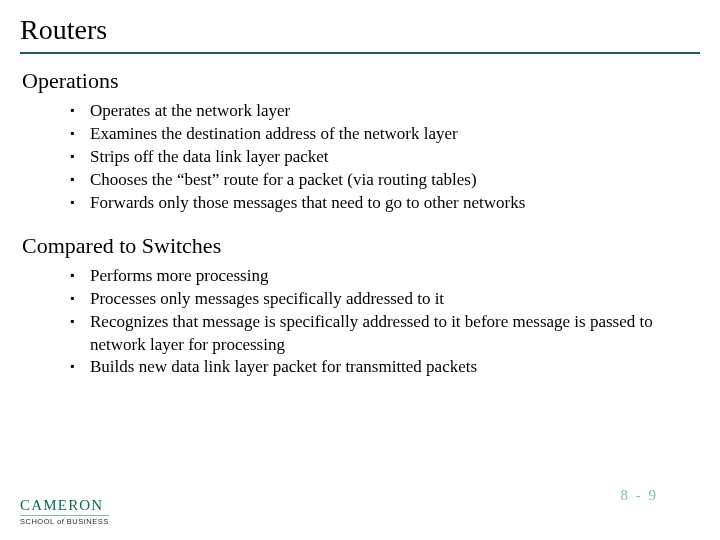  Describe the element at coordinates (385, 158) in the screenshot. I see `list-item: Strips off the data link layer packet` at that location.